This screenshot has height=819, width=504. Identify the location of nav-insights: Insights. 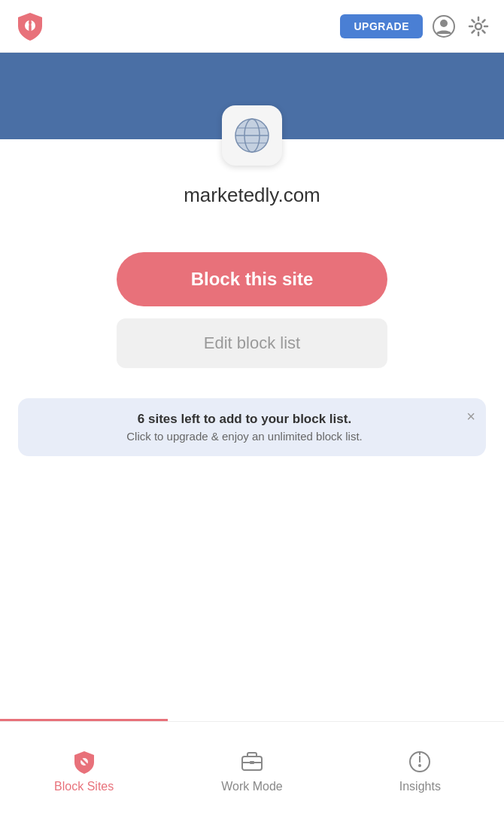
(420, 771).